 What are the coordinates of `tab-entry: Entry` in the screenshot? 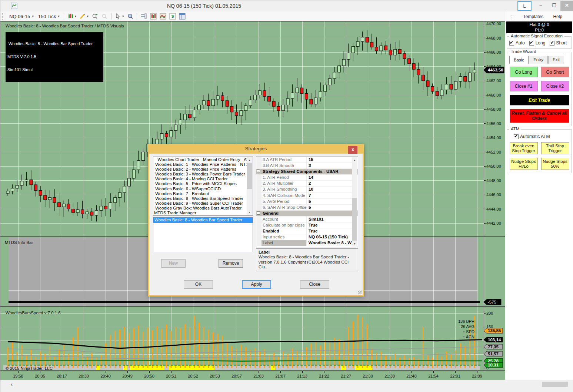 It's located at (539, 60).